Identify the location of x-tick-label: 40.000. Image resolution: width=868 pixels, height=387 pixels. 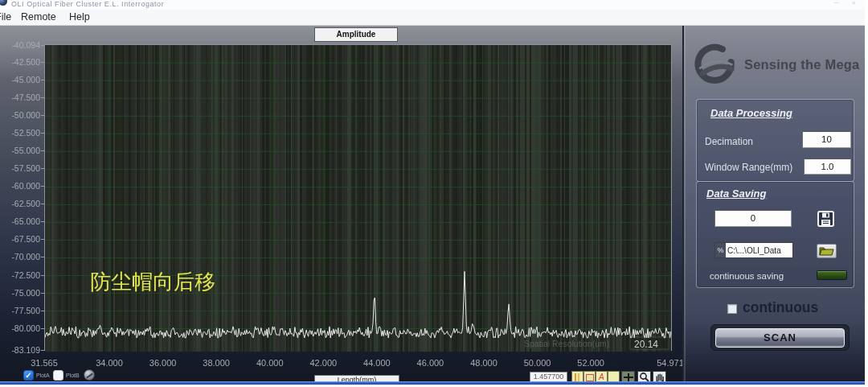
(270, 364).